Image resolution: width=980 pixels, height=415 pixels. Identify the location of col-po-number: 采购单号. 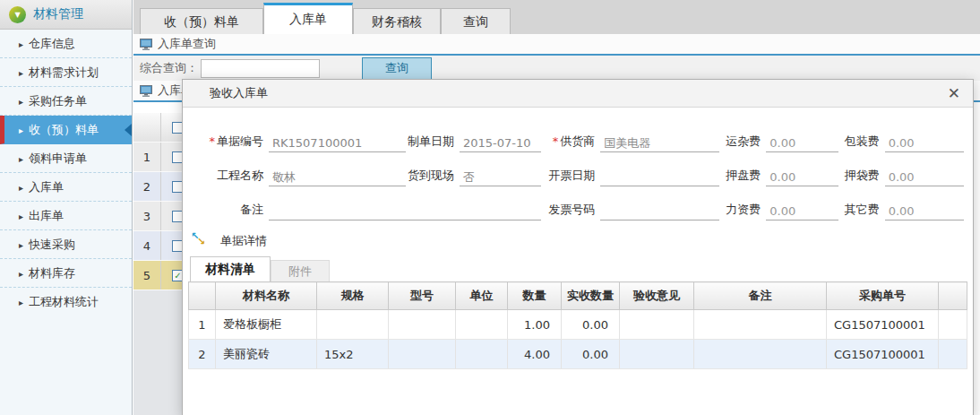
(883, 296).